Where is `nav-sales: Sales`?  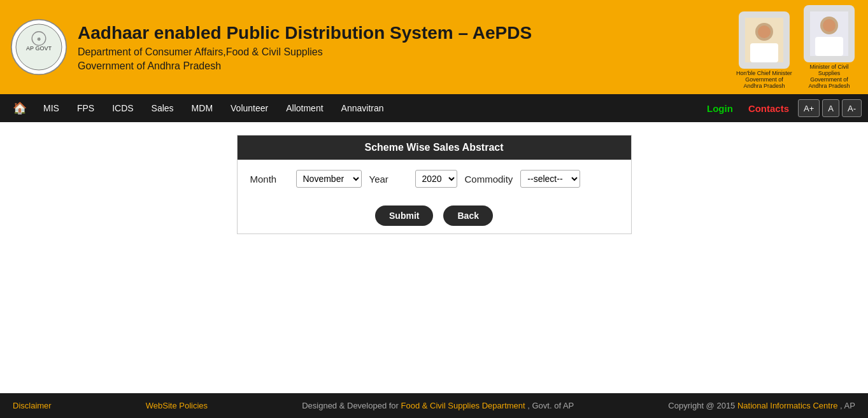
nav-sales: Sales is located at coordinates (163, 108).